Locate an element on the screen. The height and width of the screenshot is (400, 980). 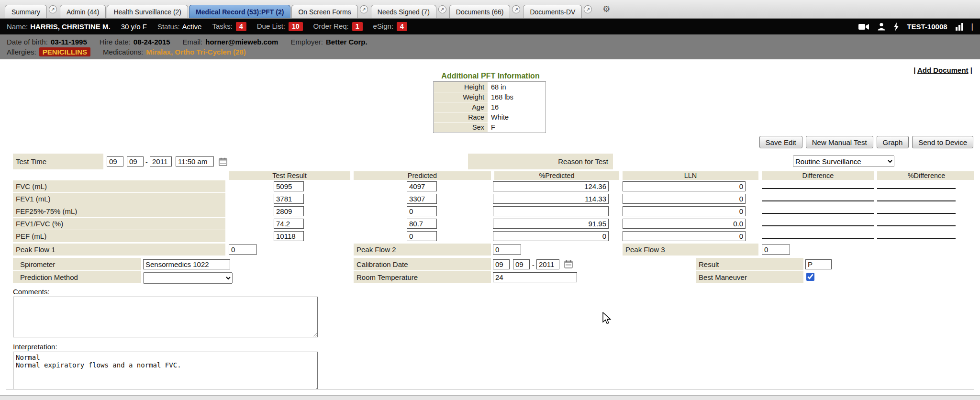
calibration-year-input is located at coordinates (548, 264).